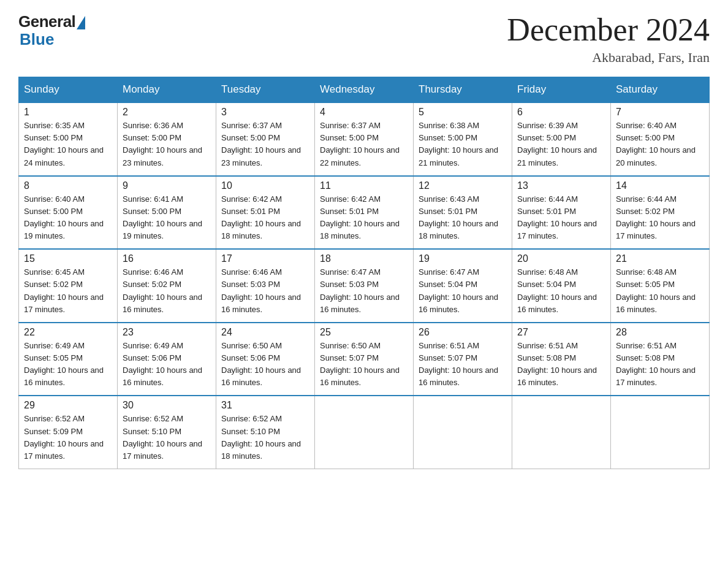 This screenshot has height=563, width=728. What do you see at coordinates (167, 405) in the screenshot?
I see `day-number: 30` at bounding box center [167, 405].